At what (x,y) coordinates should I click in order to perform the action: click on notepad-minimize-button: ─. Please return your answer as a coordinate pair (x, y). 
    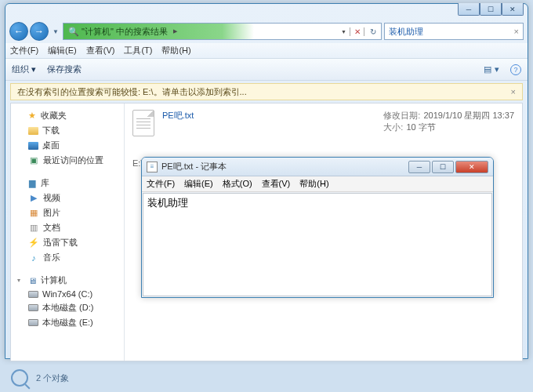
    Looking at the image, I should click on (419, 167).